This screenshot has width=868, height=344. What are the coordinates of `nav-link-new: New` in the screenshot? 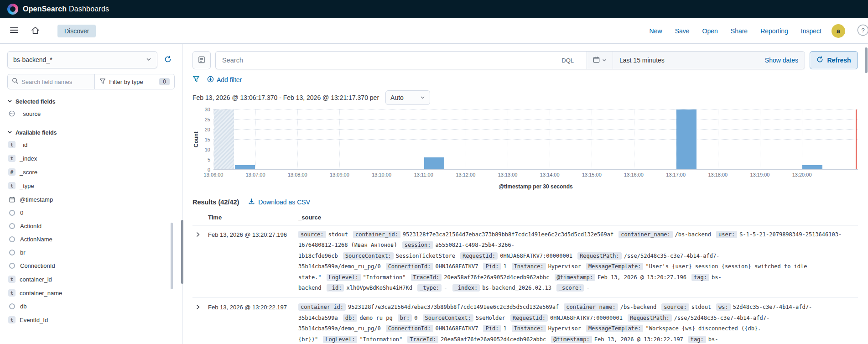 It's located at (656, 31).